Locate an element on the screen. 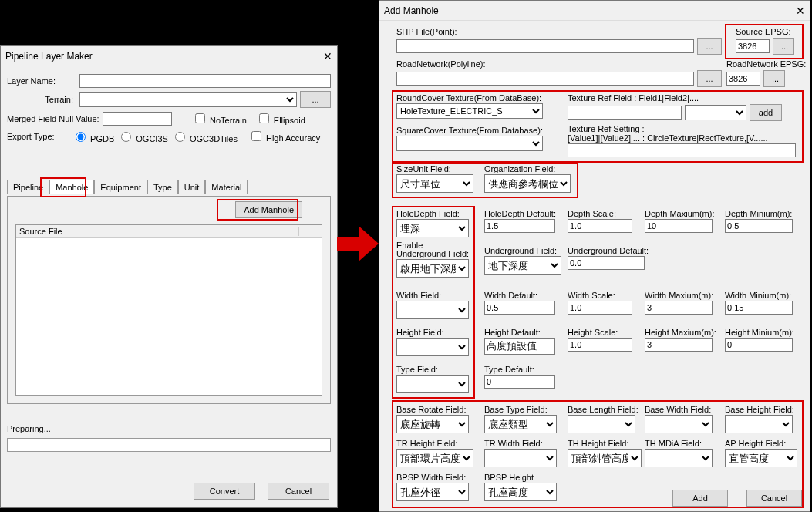 Image resolution: width=812 pixels, height=512 pixels. enable-ug-label: Enable Underground Field: is located at coordinates (433, 250).